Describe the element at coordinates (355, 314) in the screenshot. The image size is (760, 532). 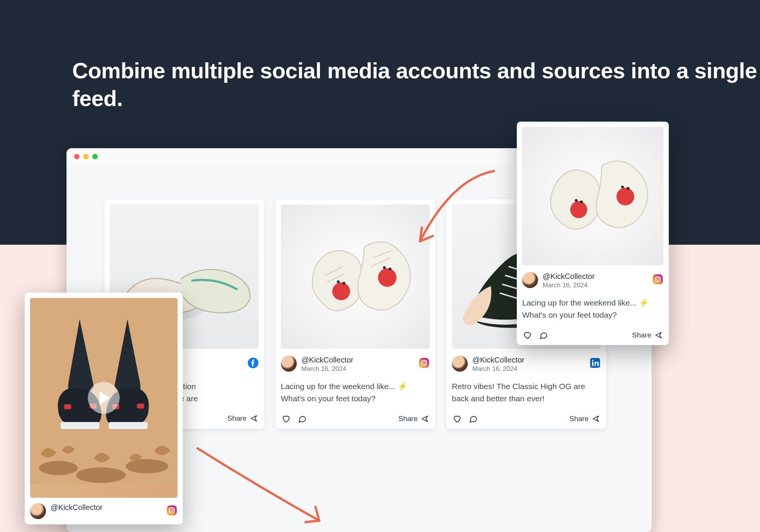
I see `feed-card: @KickCollector March 16, 2024 Lacing up …` at that location.